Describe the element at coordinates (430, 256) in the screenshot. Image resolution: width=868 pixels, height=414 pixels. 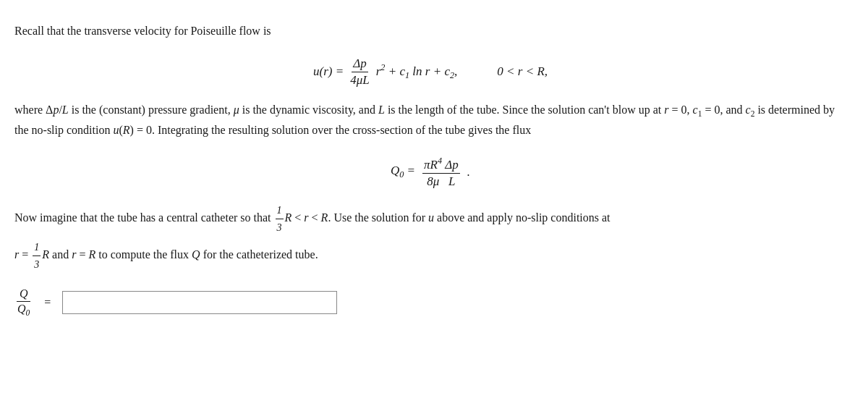
I see `catheter-text2: r = 1 3 R and r = R to compute the flux …` at that location.